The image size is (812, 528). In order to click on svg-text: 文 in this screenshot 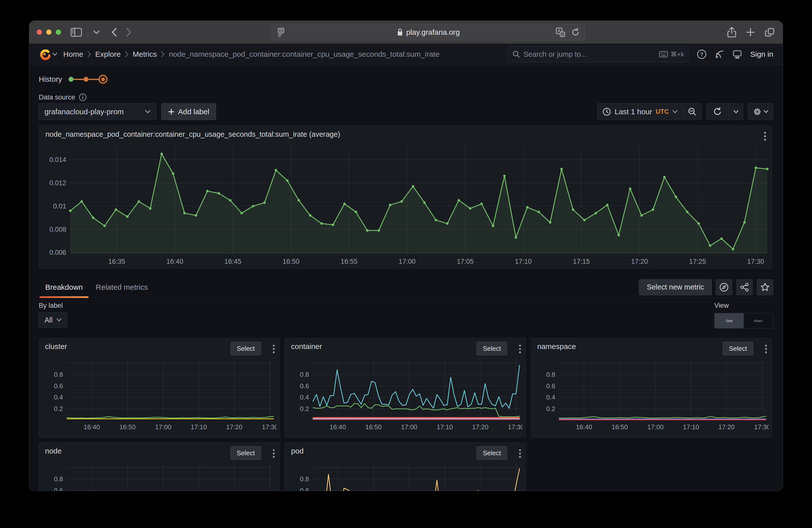, I will do `click(562, 34)`.